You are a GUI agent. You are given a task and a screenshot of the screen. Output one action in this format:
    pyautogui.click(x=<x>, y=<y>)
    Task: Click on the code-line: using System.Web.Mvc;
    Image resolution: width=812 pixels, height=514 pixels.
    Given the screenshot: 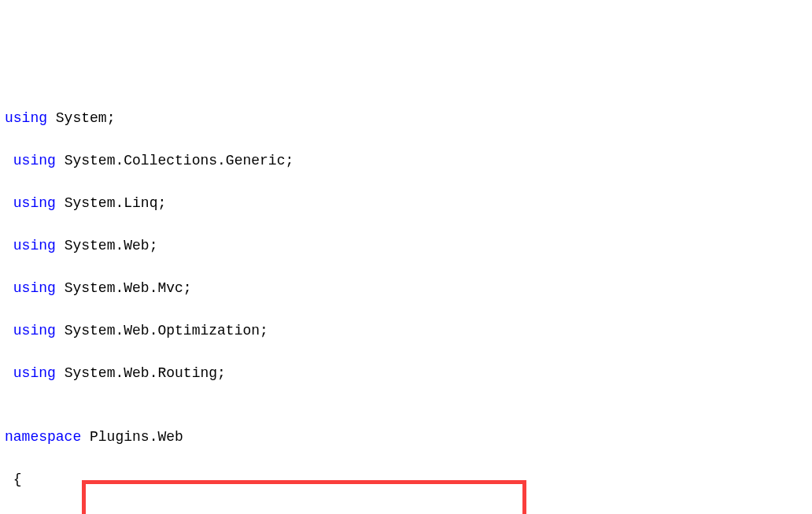 What is the action you would take?
    pyautogui.click(x=406, y=288)
    